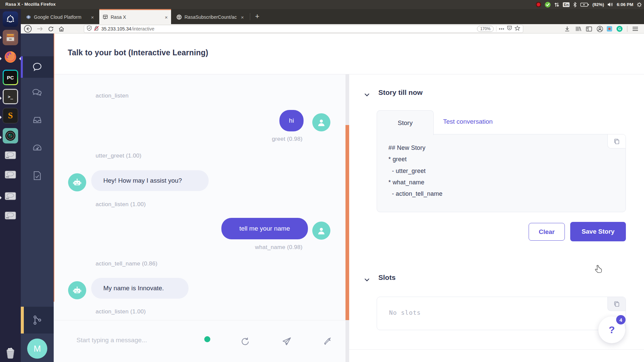 The image size is (644, 362). I want to click on tracking-shield-icon, so click(89, 29).